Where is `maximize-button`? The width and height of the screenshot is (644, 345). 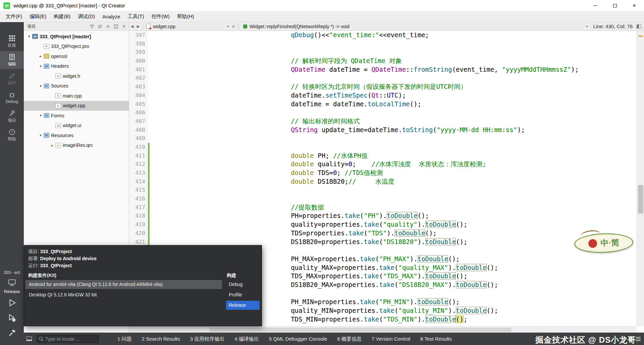
maximize-button is located at coordinates (615, 6).